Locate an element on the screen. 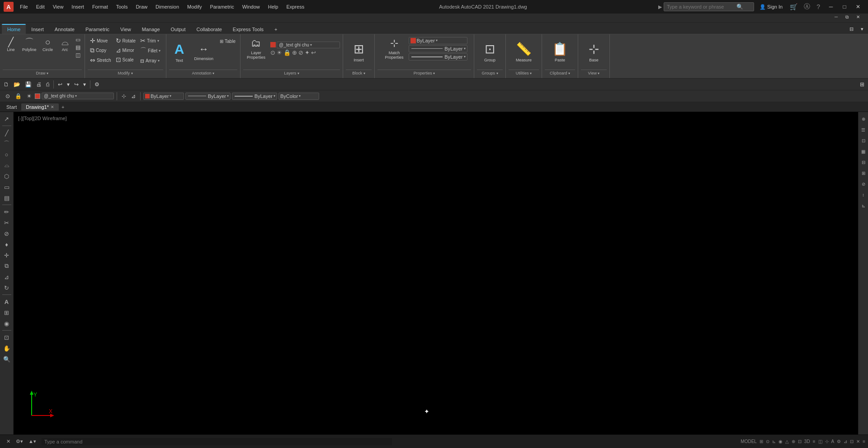  maximize-button: □ is located at coordinates (844, 7).